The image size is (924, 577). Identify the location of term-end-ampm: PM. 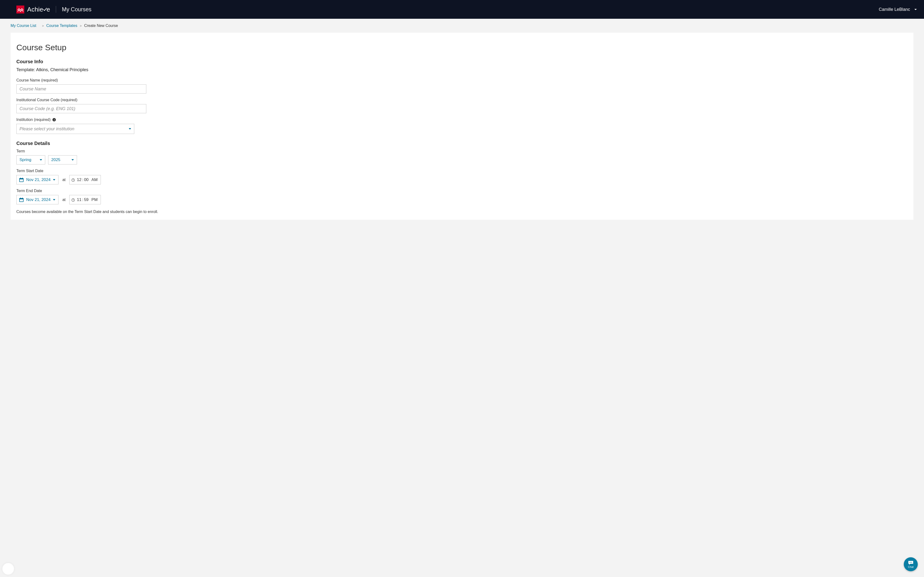
(95, 200).